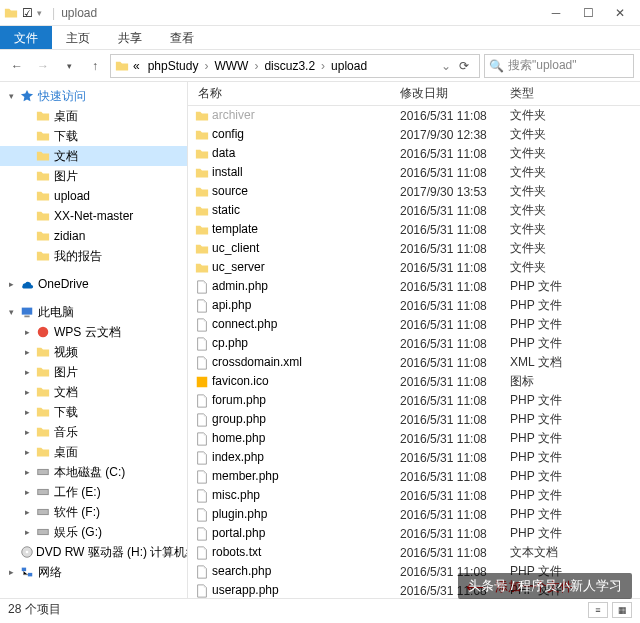 This screenshot has height=623, width=640. I want to click on breadcrumb: « phpStudy › WWW › discuz3.2 › upload ⌄ …, so click(295, 66).